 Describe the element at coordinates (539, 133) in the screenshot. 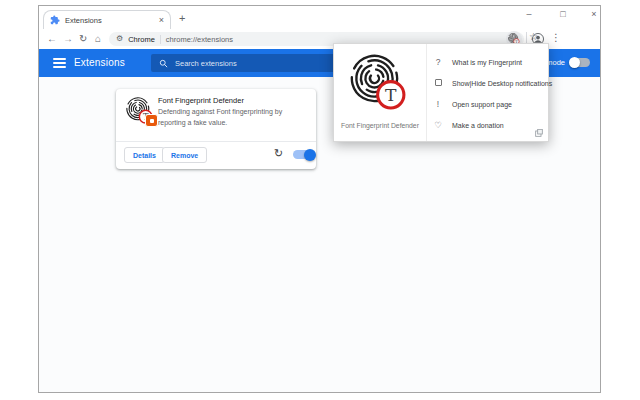

I see `popout-icon` at that location.